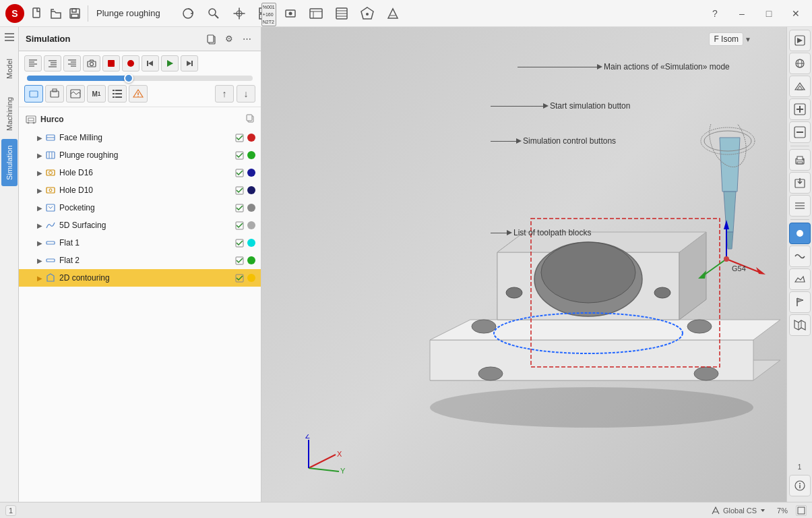 The height and width of the screenshot is (518, 812). What do you see at coordinates (229, 39) in the screenshot?
I see `settings-icon: ⚙` at bounding box center [229, 39].